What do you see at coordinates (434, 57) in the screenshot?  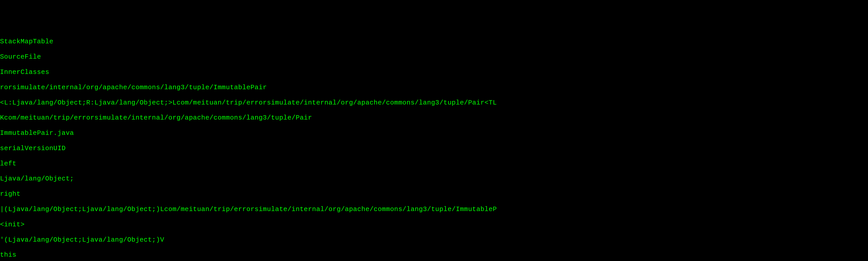 I see `output-line: SourceFile` at bounding box center [434, 57].